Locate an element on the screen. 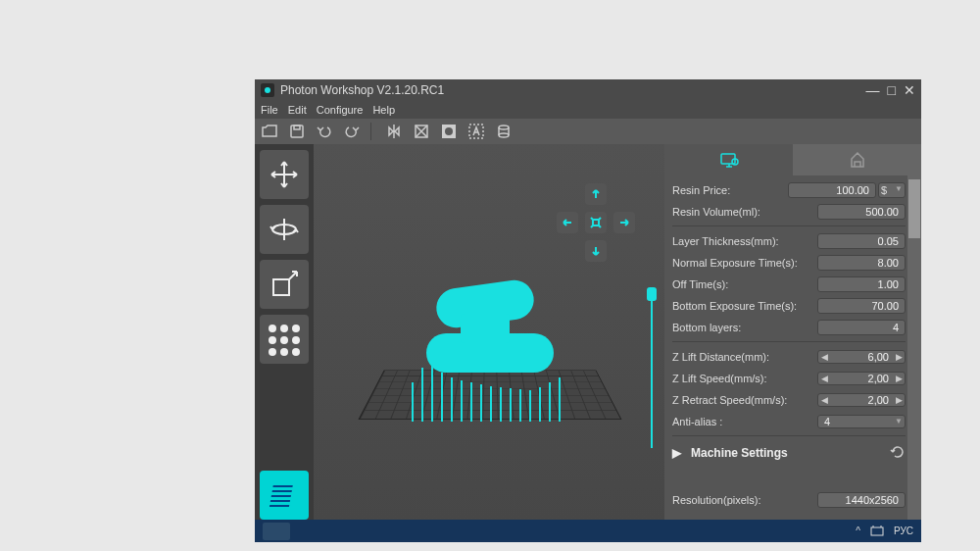 The height and width of the screenshot is (551, 980). hole-icon is located at coordinates (449, 131).